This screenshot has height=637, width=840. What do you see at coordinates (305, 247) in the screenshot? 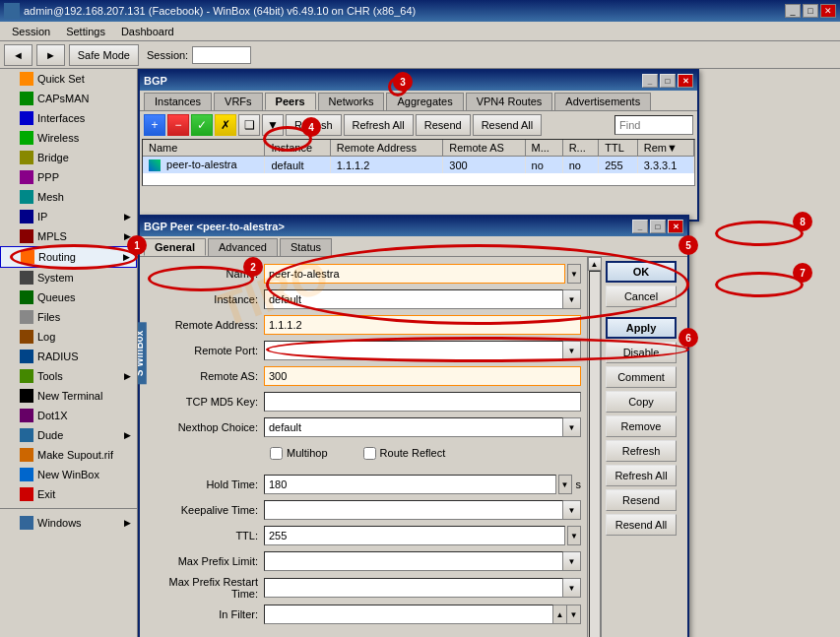
I see `peer-tab-status: Status` at bounding box center [305, 247].